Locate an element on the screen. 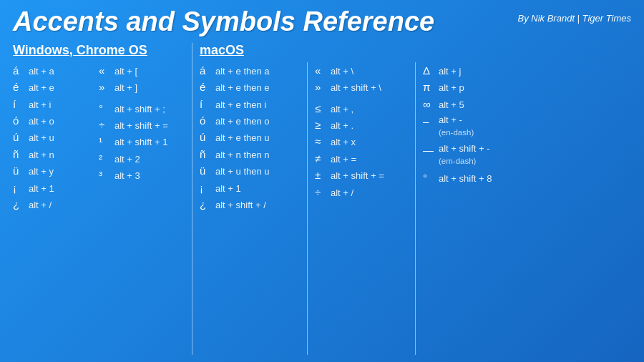 Image resolution: width=644 pixels, height=362 pixels. windows-section-title: Windows, Chrome OS is located at coordinates (99, 50).